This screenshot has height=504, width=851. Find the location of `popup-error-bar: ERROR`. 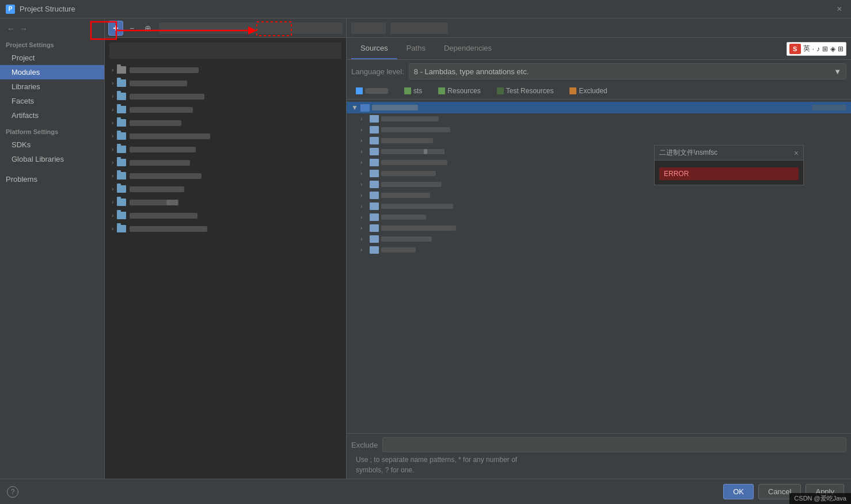

popup-error-bar: ERROR is located at coordinates (729, 174).